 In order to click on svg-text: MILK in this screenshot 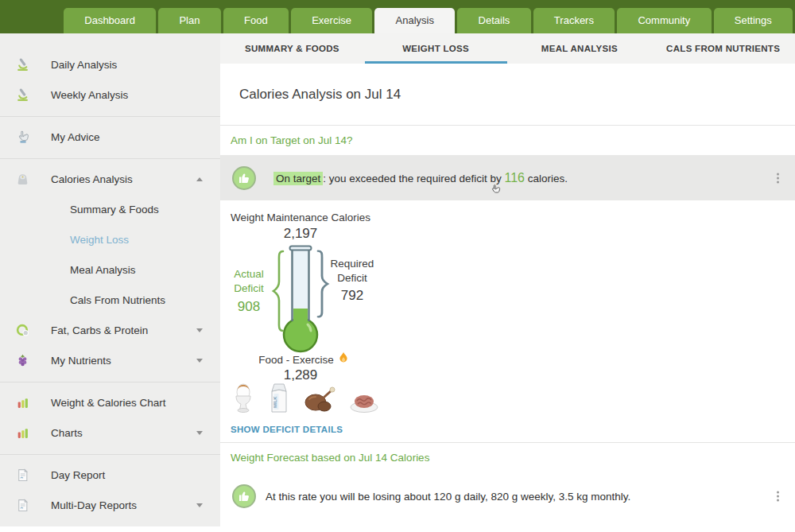, I will do `click(275, 402)`.